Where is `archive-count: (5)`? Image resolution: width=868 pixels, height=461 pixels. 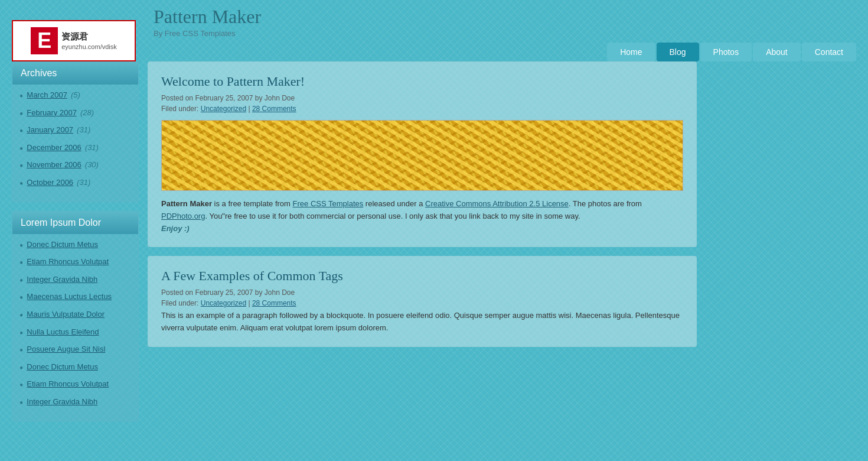
archive-count: (5) is located at coordinates (76, 95).